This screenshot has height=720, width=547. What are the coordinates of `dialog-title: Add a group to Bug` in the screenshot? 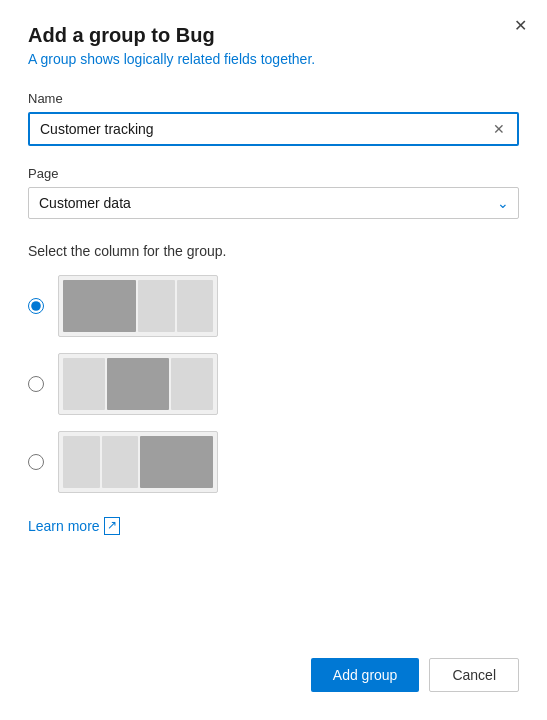 It's located at (274, 36).